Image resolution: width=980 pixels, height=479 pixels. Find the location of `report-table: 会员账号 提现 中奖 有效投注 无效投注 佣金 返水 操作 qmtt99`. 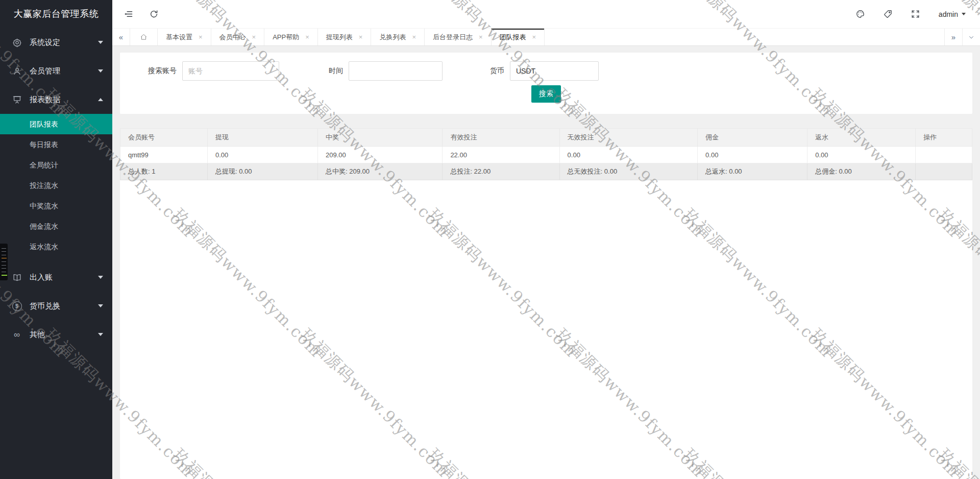

report-table: 会员账号 提现 中奖 有效投注 无效投注 佣金 返水 操作 qmtt99 is located at coordinates (546, 154).